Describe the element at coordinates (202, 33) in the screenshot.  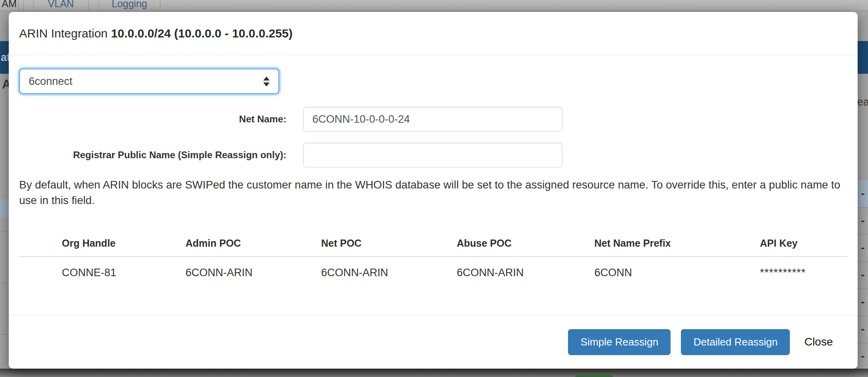
I see `modal-title-detail: 10.0.0.0/24 (10.0.0.0 - 10.0.0.255)` at that location.